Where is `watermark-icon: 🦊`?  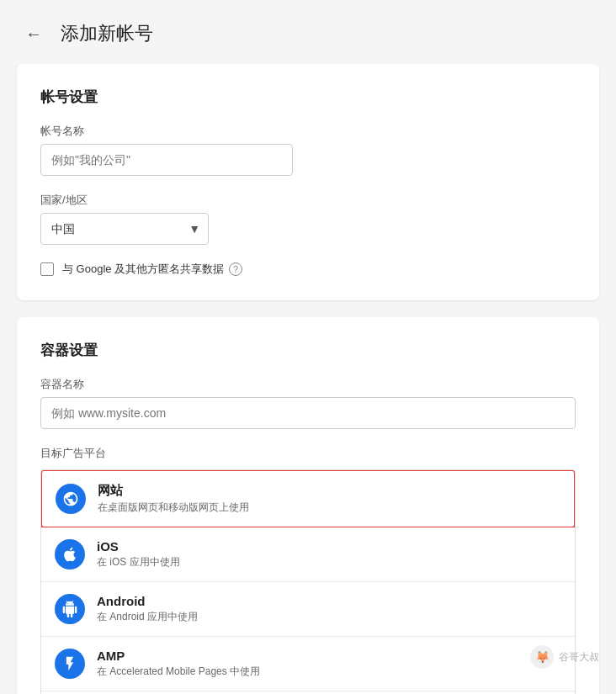
watermark-icon: 🦊 is located at coordinates (542, 657).